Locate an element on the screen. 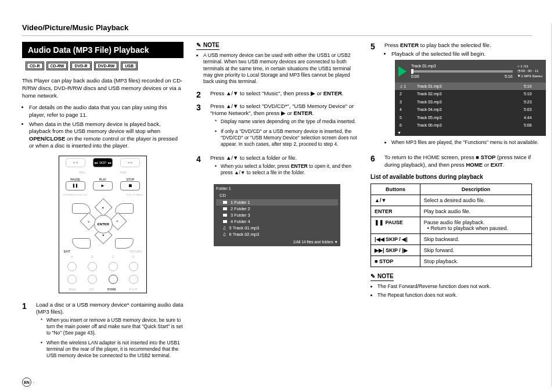 The image size is (554, 392). media-badges: CD-R CD-RW DVD-R DVD-RW USB is located at coordinates (103, 66).